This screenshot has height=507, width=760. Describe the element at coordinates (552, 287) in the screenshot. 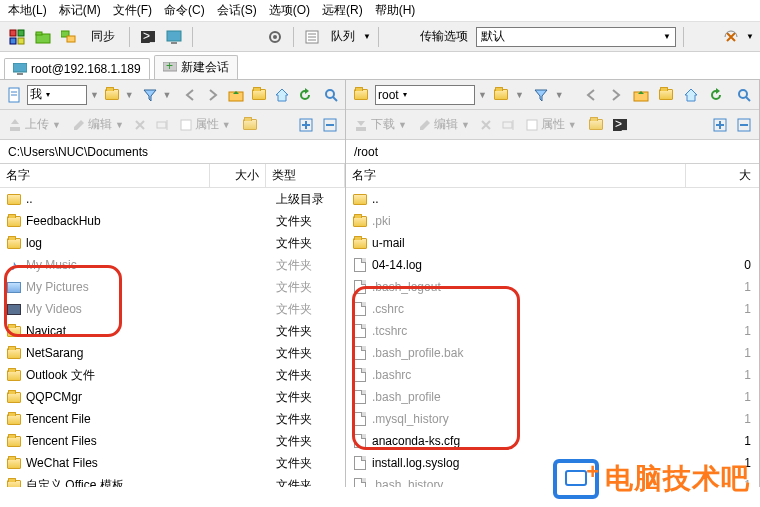

I see `list-item: .bash_logout1` at that location.